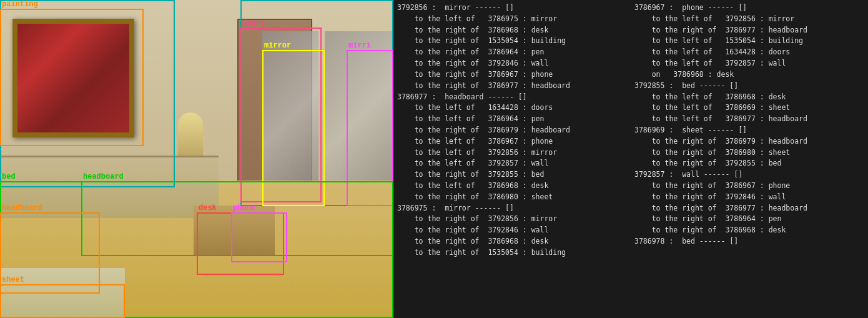  Describe the element at coordinates (20, 4) in the screenshot. I see `bbox-label-painting-1: painting` at that location.